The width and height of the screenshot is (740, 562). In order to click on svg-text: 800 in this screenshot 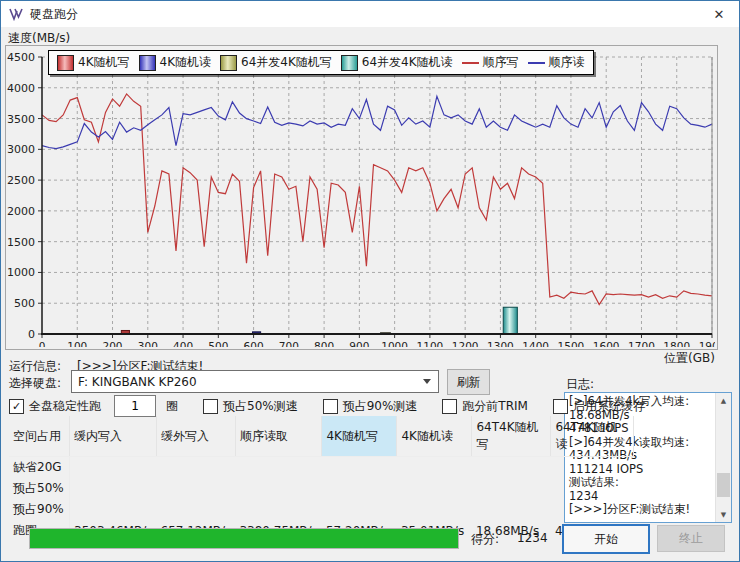, I will do `click(324, 344)`.